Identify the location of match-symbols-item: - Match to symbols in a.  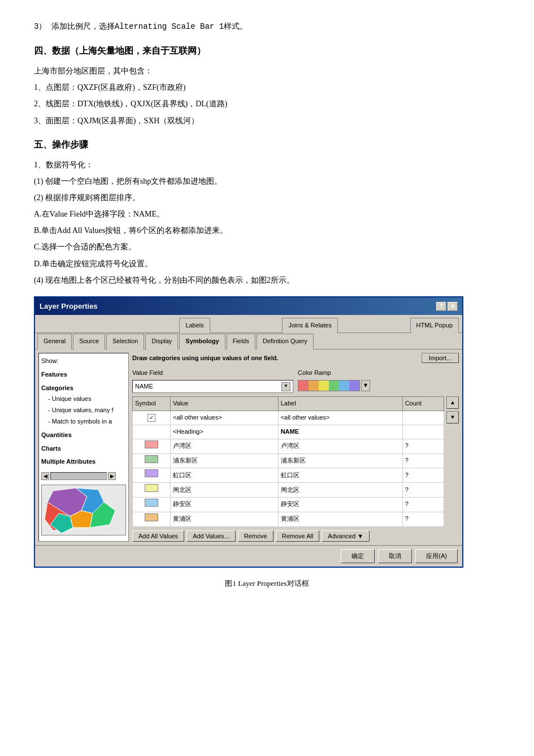
(87, 422).